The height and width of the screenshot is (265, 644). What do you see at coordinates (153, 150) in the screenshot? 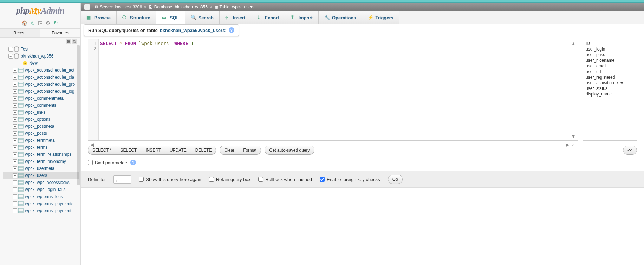
I see `template-button: INSERT` at bounding box center [153, 150].